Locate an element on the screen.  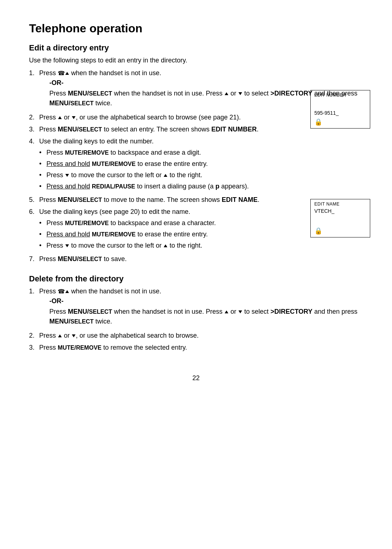
or-label-2: -OR- is located at coordinates (206, 301).